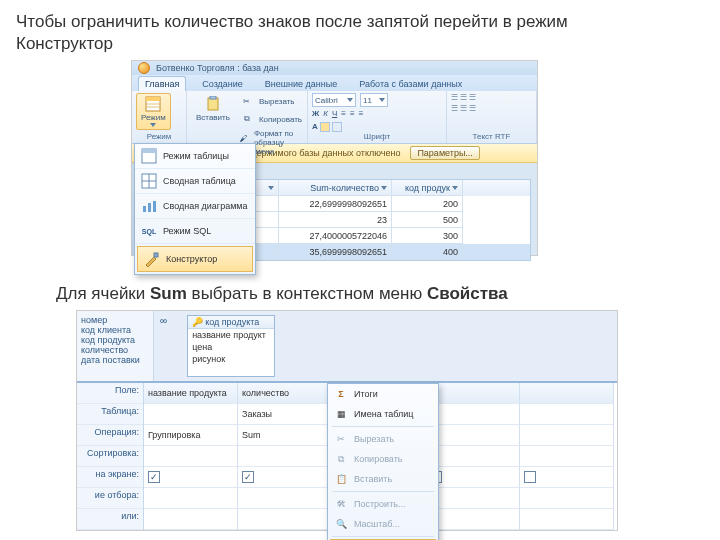 This screenshot has height=540, width=720. Describe the element at coordinates (362, 114) in the screenshot. I see `align-right-button: ≡` at that location.